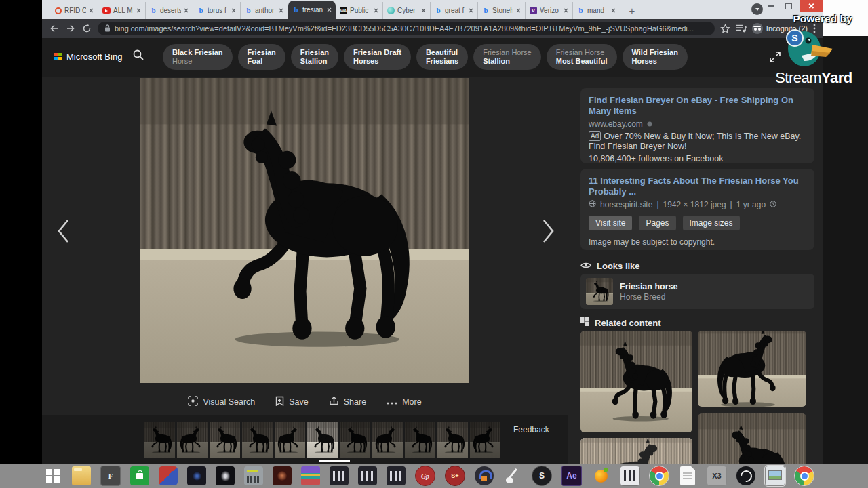 The image size is (868, 488). What do you see at coordinates (507, 57) in the screenshot?
I see `chip-friesian-horse-stallion: Friesian HorseStallion` at bounding box center [507, 57].